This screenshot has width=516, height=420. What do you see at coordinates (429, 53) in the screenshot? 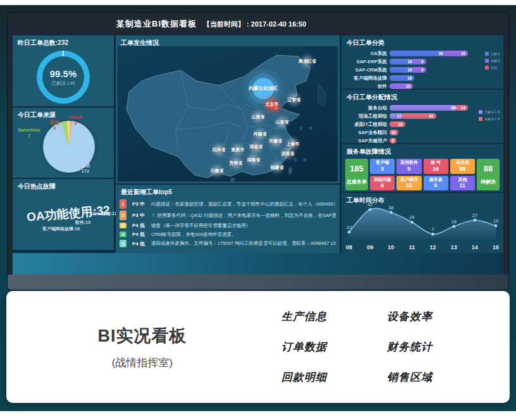
I see `bar-track: 3616` at bounding box center [429, 53].